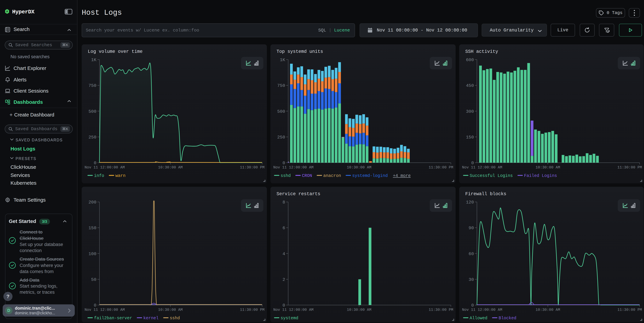  I want to click on svg-text: 30, so click(471, 280).